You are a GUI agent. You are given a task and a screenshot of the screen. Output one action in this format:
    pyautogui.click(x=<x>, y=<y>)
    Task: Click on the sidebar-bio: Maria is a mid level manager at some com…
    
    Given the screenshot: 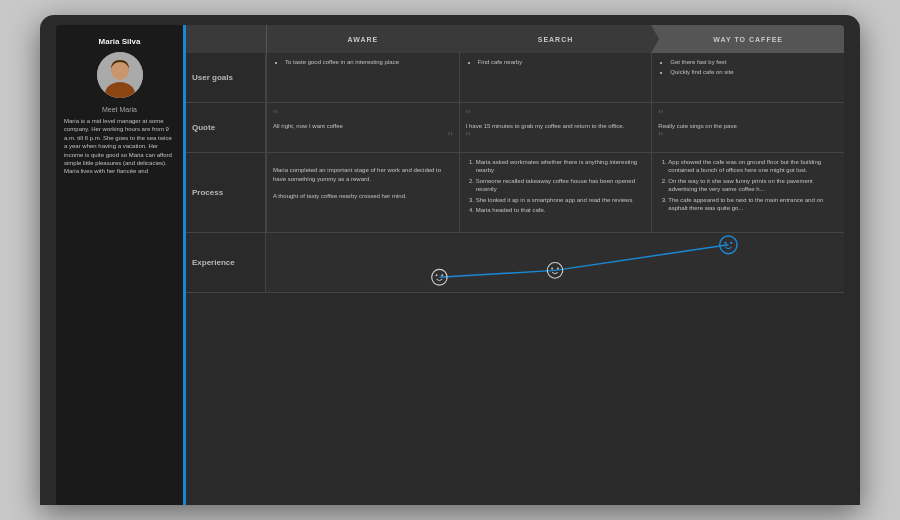 What is the action you would take?
    pyautogui.click(x=120, y=146)
    